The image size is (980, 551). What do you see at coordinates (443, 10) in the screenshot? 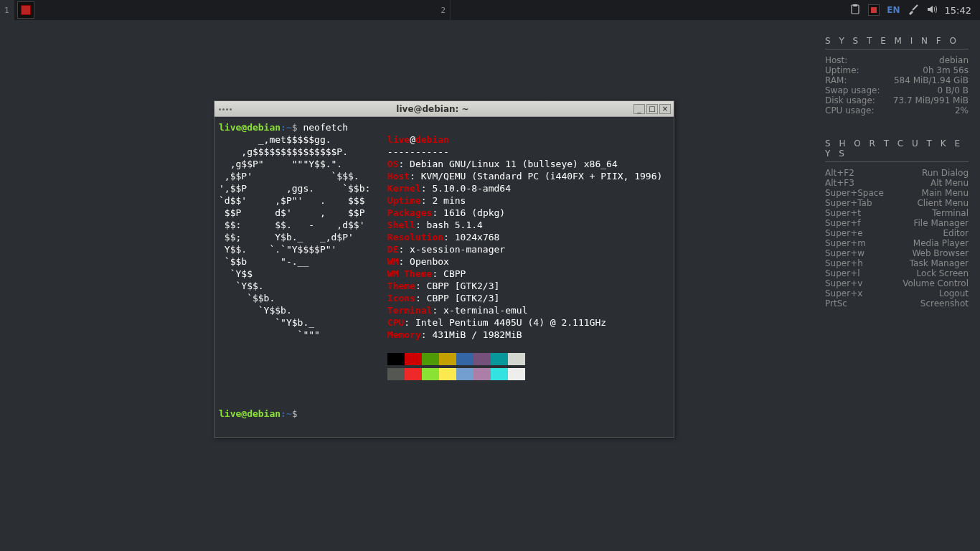
I see `workspace-2: 2` at bounding box center [443, 10].